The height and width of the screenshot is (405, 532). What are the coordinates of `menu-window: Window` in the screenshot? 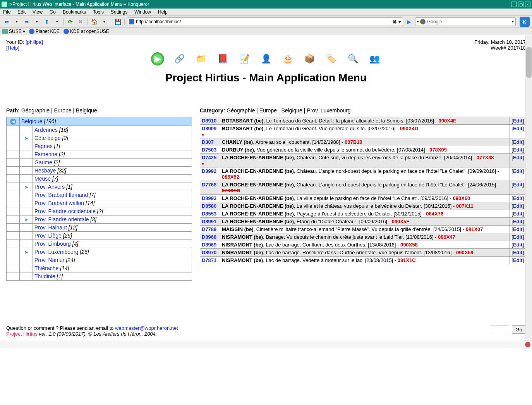 It's located at (142, 12).